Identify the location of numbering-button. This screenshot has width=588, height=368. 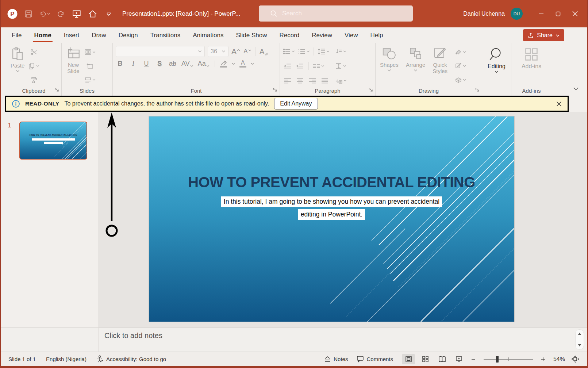
(304, 51).